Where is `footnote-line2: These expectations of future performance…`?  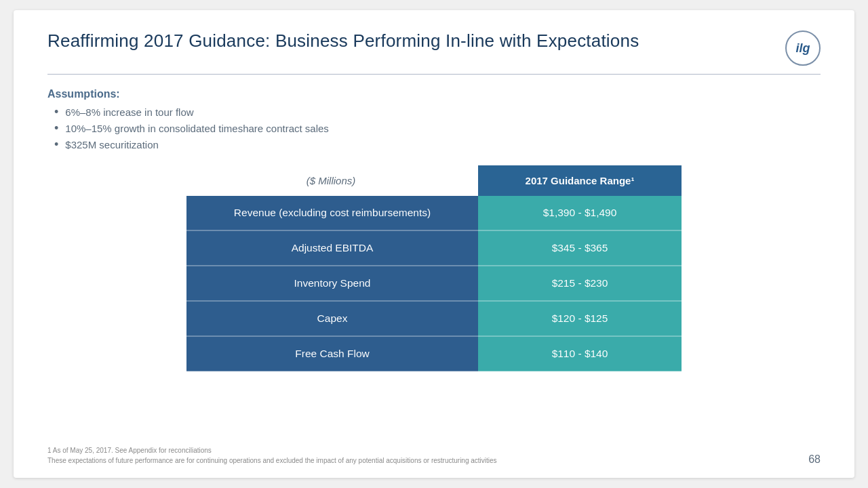 footnote-line2: These expectations of future performance… is located at coordinates (273, 461).